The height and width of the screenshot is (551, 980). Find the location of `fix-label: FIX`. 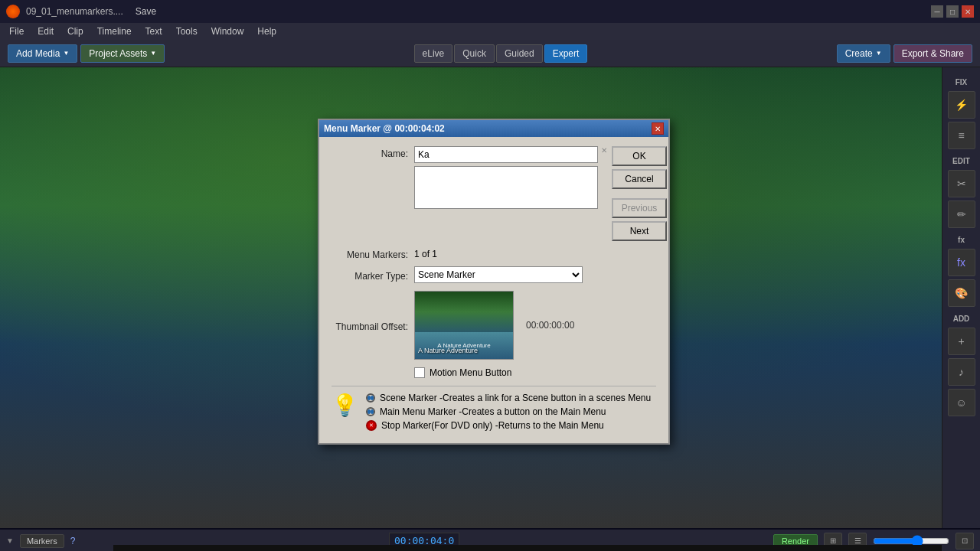

fix-label: FIX is located at coordinates (962, 83).